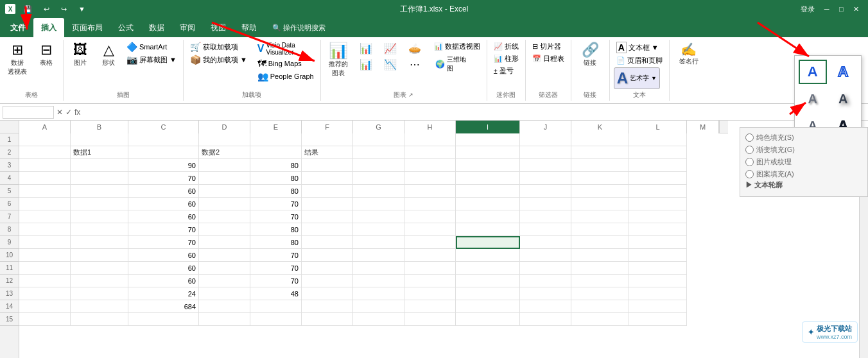 The image size is (868, 358). Describe the element at coordinates (327, 294) in the screenshot. I see `cell-f13` at that location.